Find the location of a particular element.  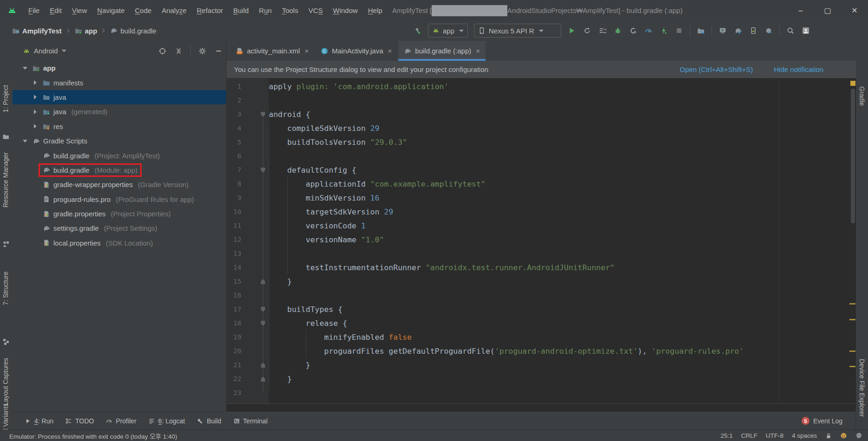

breadcrumb-item: AmplifyTest is located at coordinates (37, 31).